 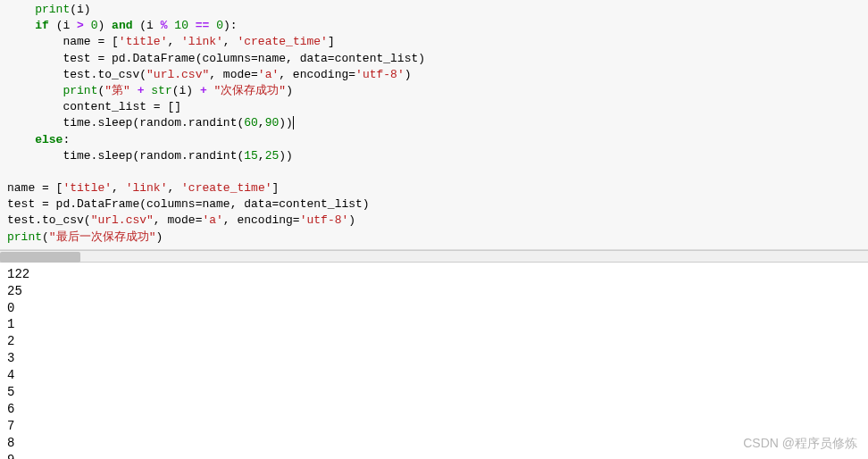 I want to click on code-line: print("第" + str(i) + "次保存成功"), so click(x=434, y=91).